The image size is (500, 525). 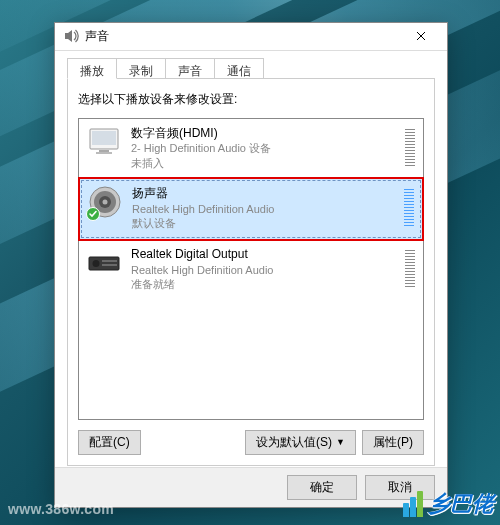 What do you see at coordinates (251, 100) in the screenshot?
I see `instruction-text: 选择以下播放设备来修改设置:` at bounding box center [251, 100].